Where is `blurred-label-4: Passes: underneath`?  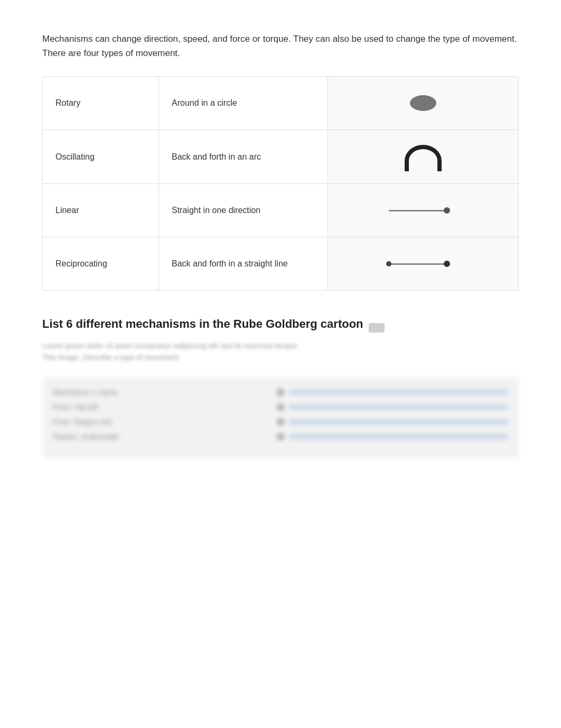 blurred-label-4: Passes: underneath is located at coordinates (163, 437).